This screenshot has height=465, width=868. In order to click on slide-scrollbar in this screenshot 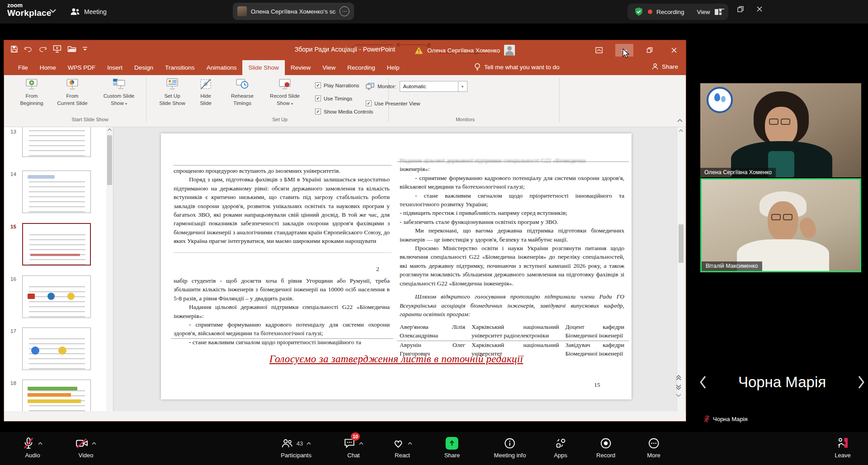, I will do `click(681, 269)`.